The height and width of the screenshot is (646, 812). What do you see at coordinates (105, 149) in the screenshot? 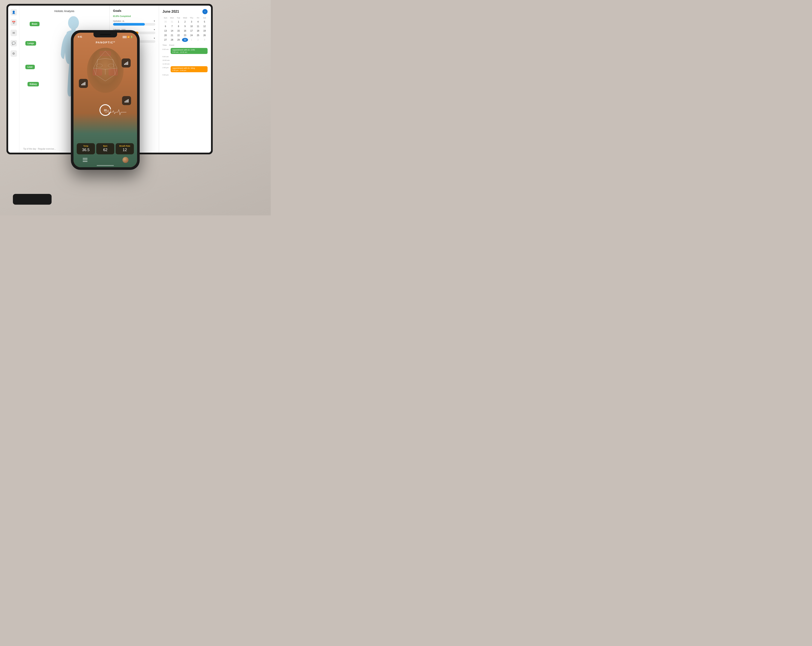
I see `metric-bpm: Bpm 62` at bounding box center [105, 149].